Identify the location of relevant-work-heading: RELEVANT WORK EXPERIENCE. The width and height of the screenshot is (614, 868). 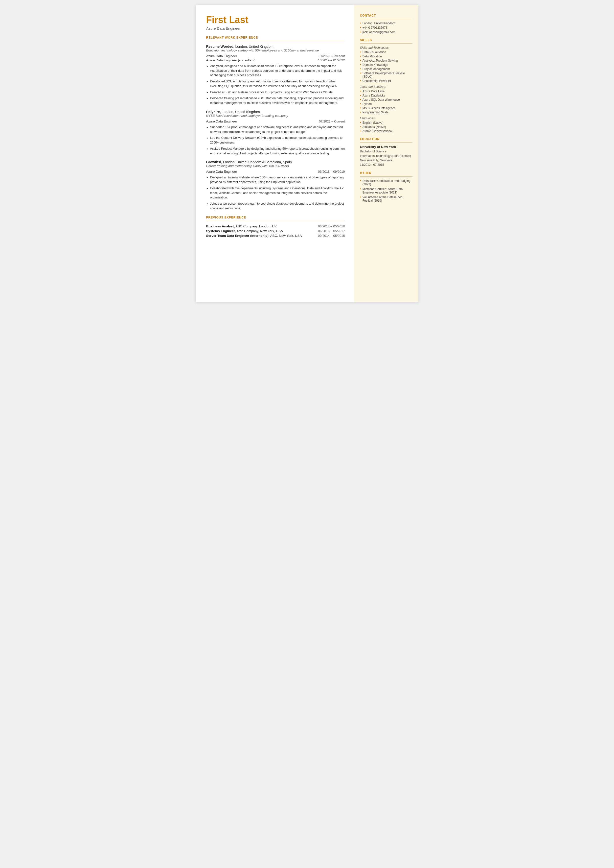
(275, 38).